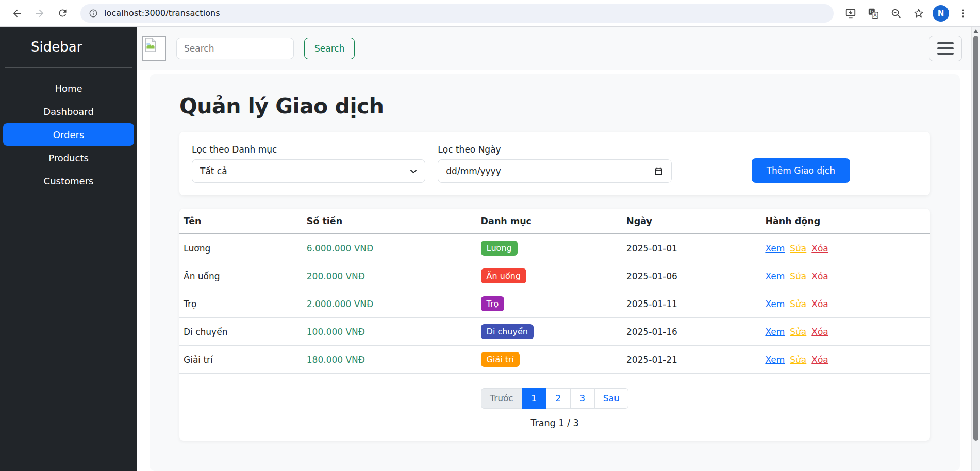 This screenshot has height=471, width=980. What do you see at coordinates (390, 332) in the screenshot?
I see `cell-amount: 100.000 VNĐ` at bounding box center [390, 332].